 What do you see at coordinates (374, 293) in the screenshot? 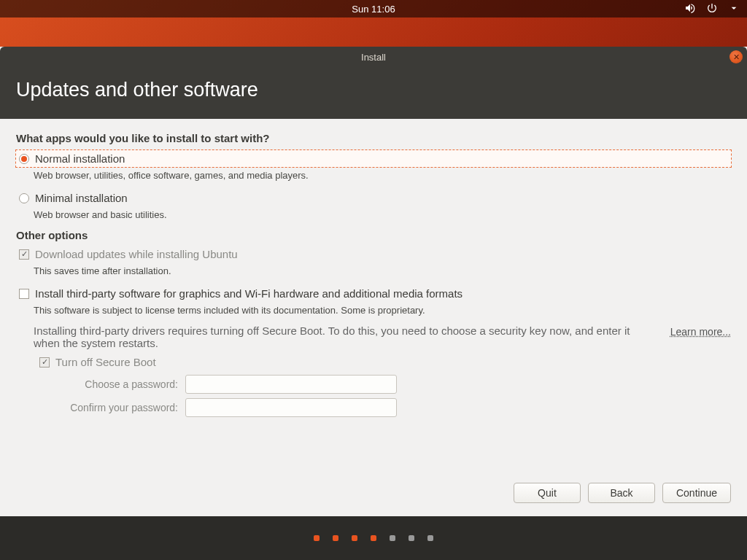
I see `checkbox-thirdparty: Install third-party software for graphic…` at bounding box center [374, 293].